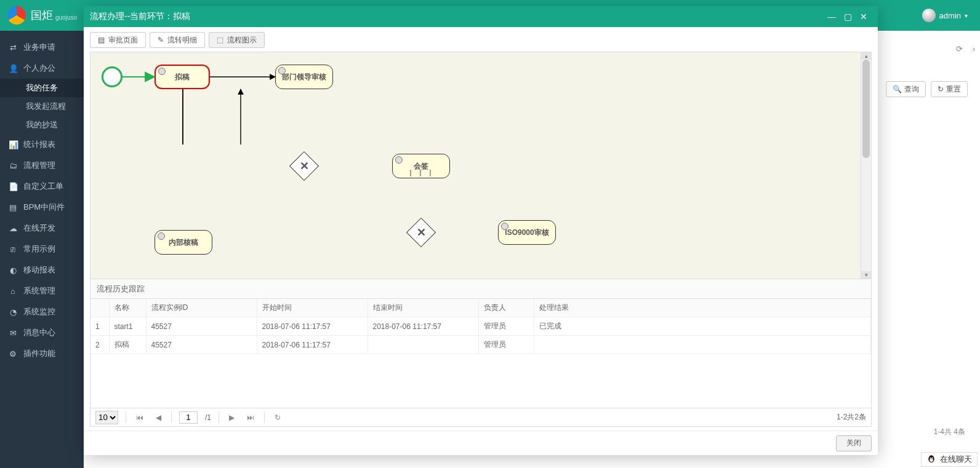  What do you see at coordinates (112, 77) in the screenshot?
I see `start-event` at bounding box center [112, 77].